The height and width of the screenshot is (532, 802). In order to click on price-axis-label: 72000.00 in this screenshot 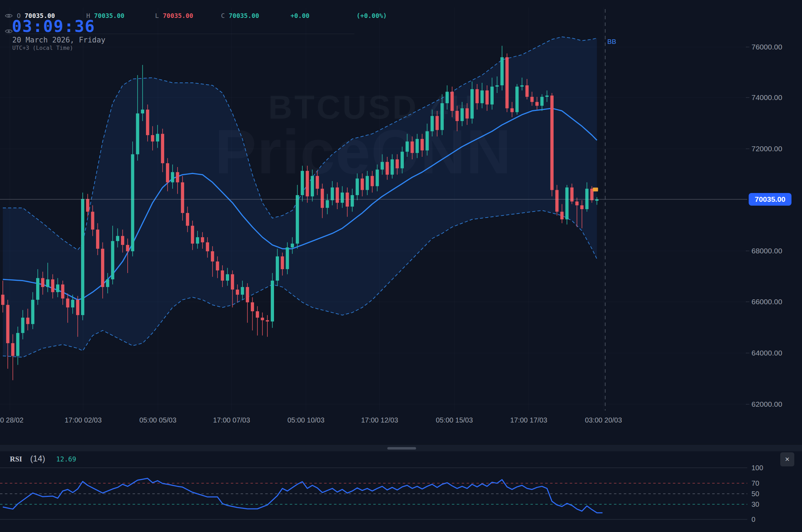, I will do `click(767, 149)`.